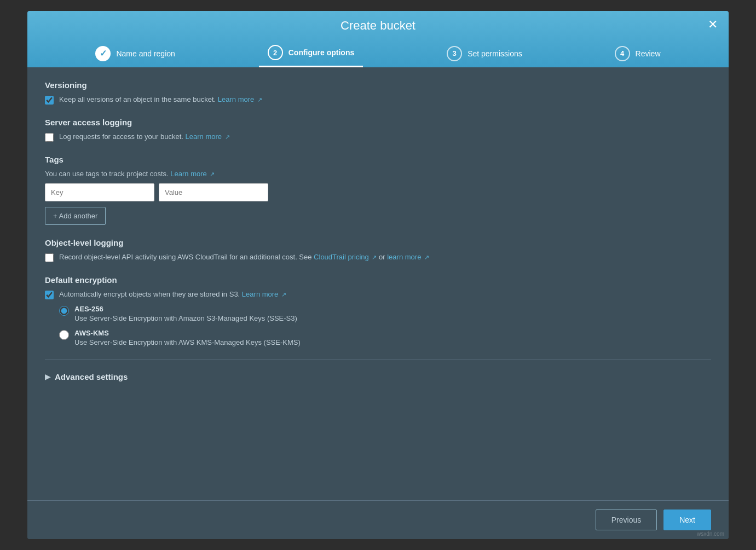  I want to click on advanced-settings-arrow: ▶, so click(48, 377).